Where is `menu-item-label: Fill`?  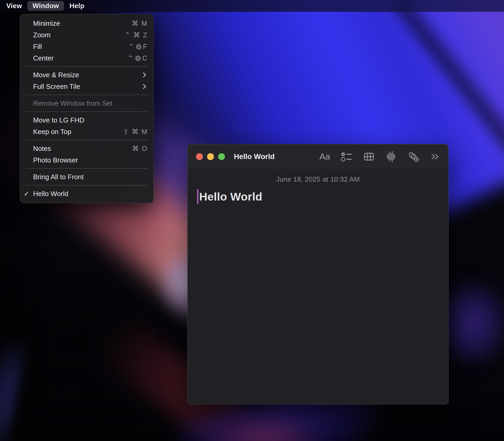
menu-item-label: Fill is located at coordinates (81, 47).